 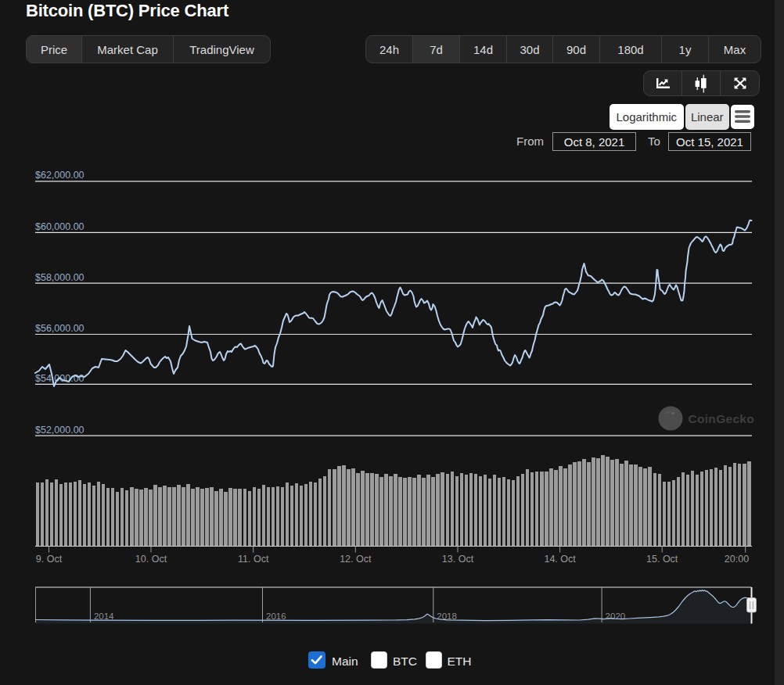 I want to click on svg-text: 15. Oct, so click(x=662, y=559).